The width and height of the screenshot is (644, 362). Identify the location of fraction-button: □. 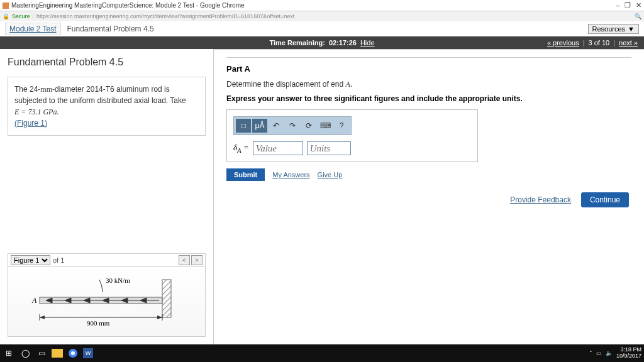
(243, 126).